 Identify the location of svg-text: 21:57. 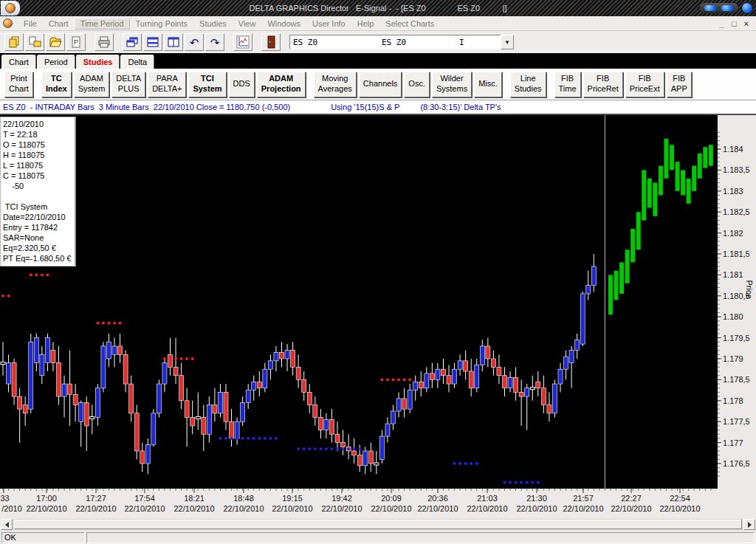
(583, 498).